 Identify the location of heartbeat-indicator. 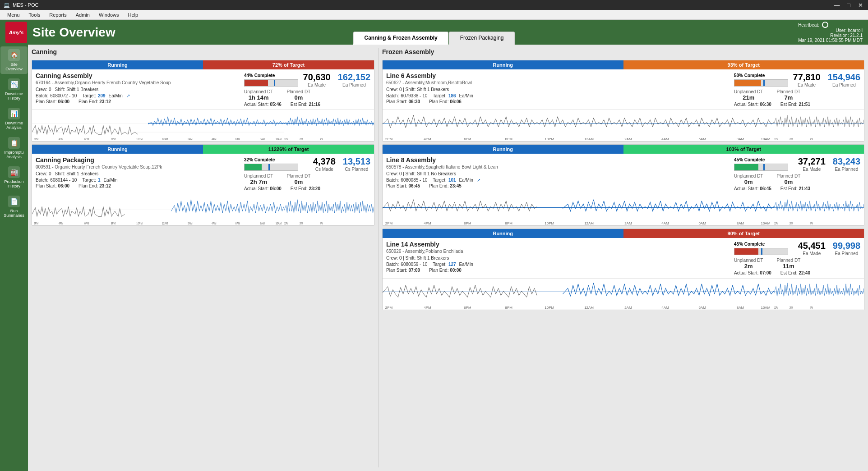
(825, 25).